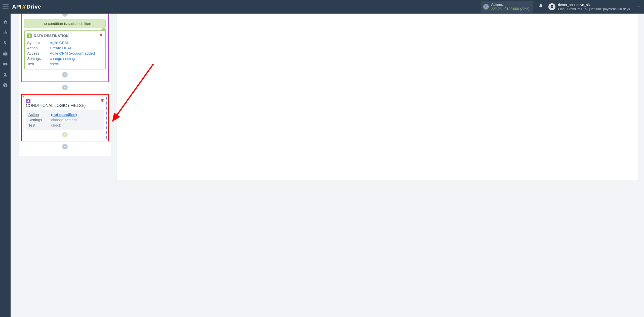  I want to click on actions-limit: 100'000, so click(513, 9).